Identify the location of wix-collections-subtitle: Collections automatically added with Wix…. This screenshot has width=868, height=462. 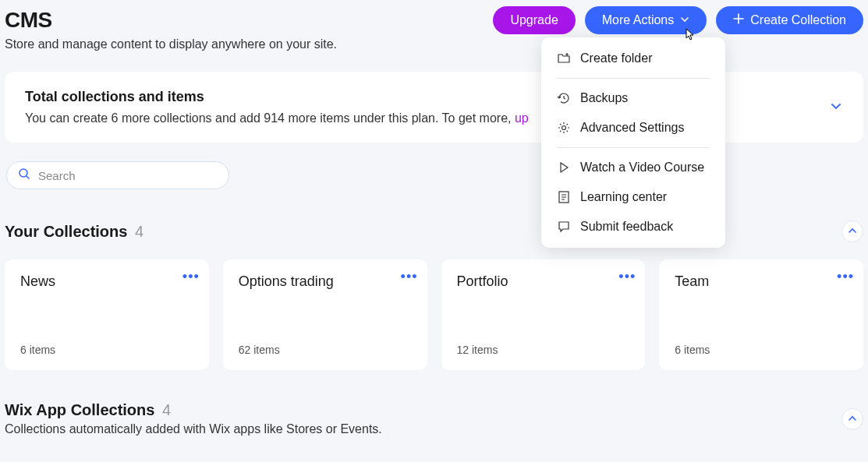
(193, 429).